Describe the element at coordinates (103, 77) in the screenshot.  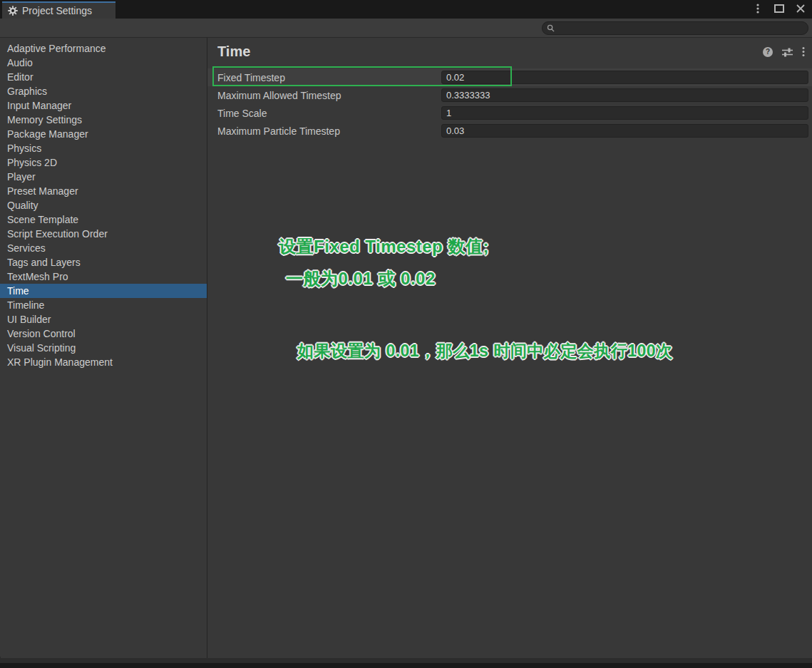
I see `sidebar-item-editor: Editor` at that location.